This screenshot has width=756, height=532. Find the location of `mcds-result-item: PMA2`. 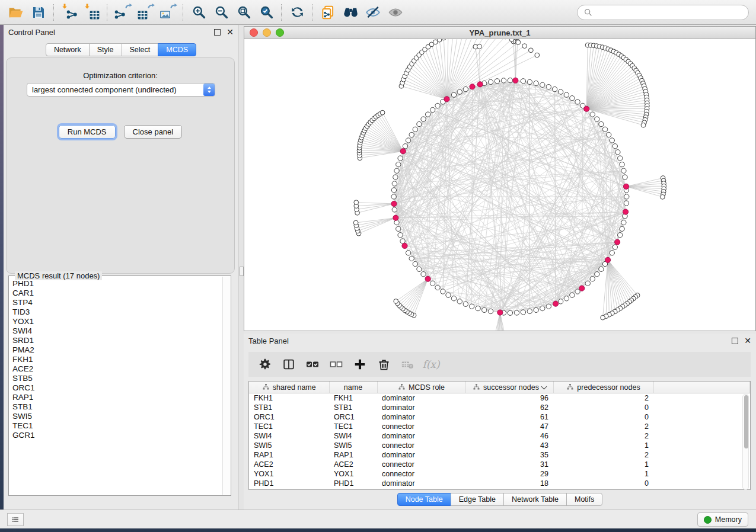

mcds-result-item: PMA2 is located at coordinates (117, 350).